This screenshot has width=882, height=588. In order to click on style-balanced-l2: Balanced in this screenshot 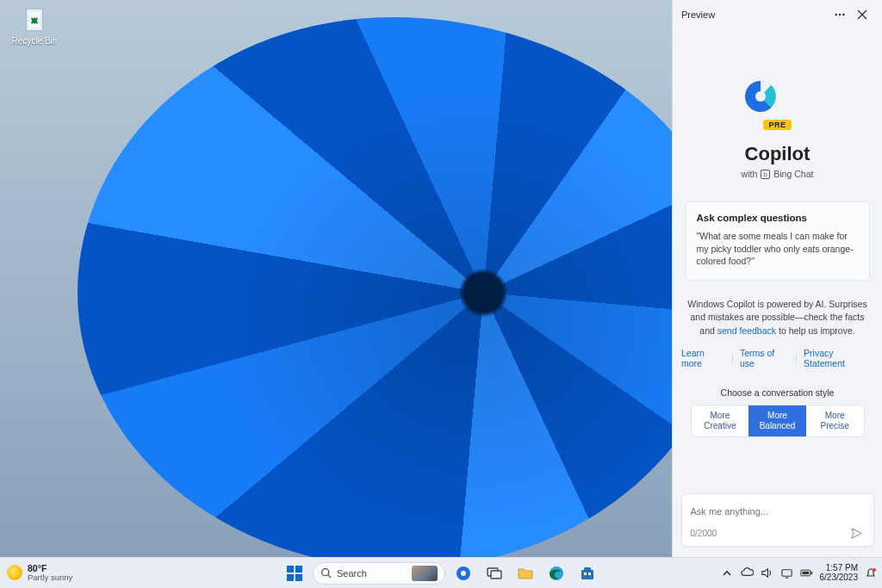, I will do `click(777, 426)`.